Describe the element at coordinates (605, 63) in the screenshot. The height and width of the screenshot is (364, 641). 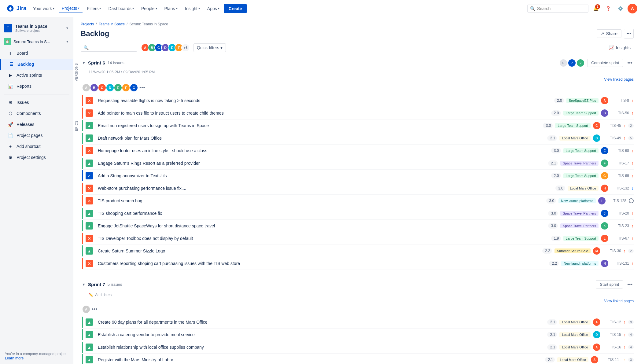
I see `complete-sprint-button: Complete sprint` at that location.